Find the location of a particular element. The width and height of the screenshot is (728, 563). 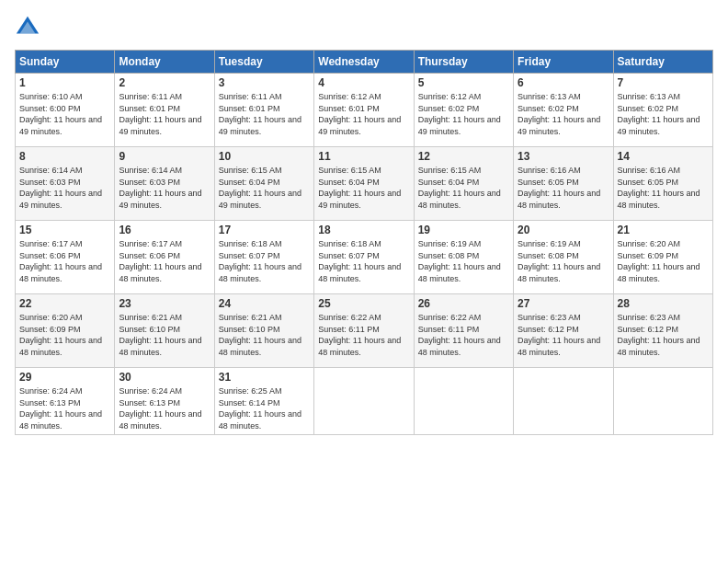

col-wednesday: Wednesday is located at coordinates (364, 63).